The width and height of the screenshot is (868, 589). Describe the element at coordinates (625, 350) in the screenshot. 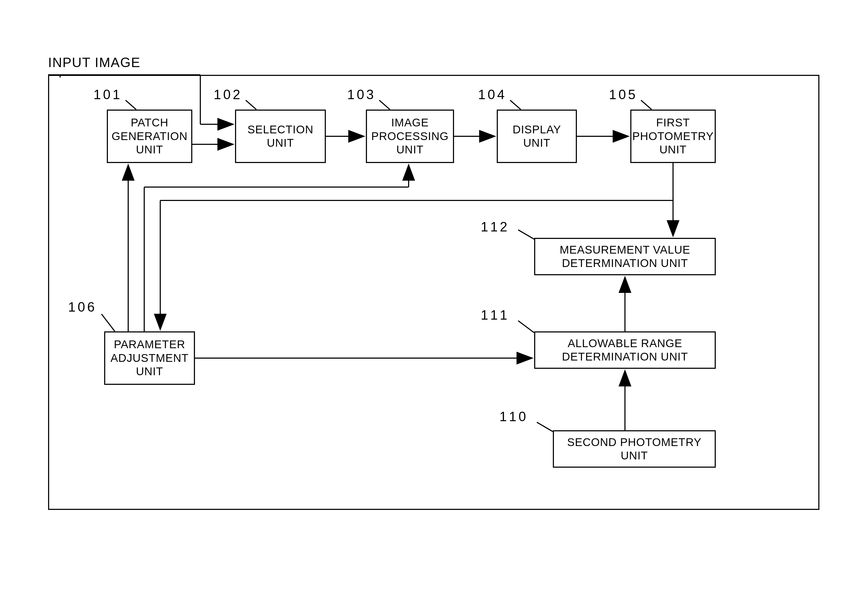

I see `block-111-text: ALLOWABLE RANGE DETERMINATION UNIT` at that location.